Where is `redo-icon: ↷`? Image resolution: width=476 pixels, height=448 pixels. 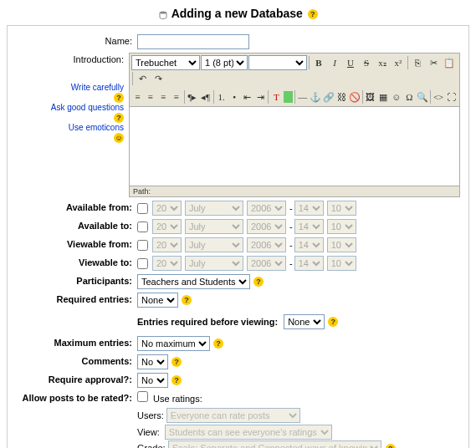 redo-icon: ↷ is located at coordinates (158, 79).